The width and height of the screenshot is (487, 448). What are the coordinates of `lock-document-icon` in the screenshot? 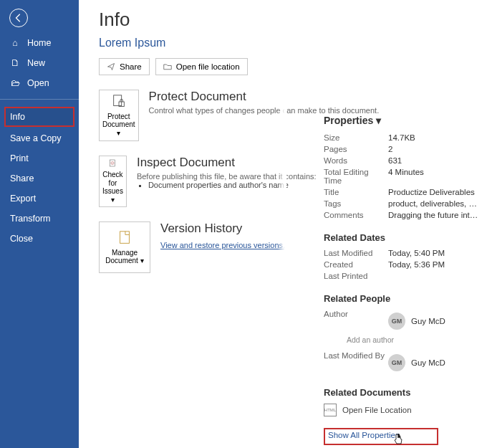 It's located at (119, 102).